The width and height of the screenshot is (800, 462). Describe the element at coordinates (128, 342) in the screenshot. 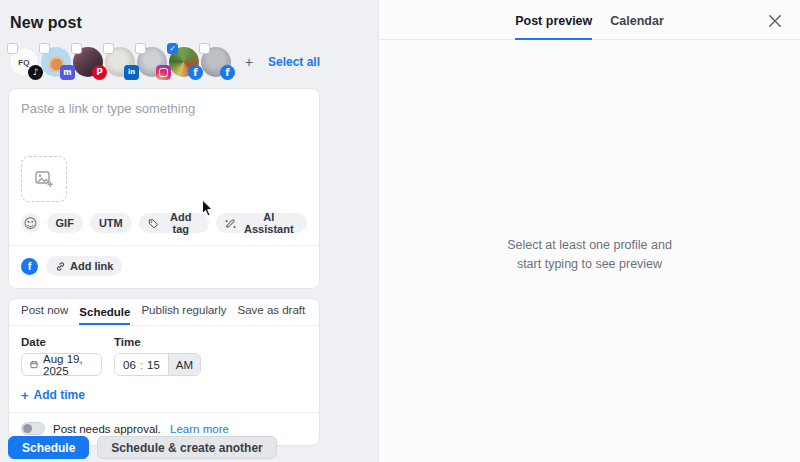

I see `time-label: Time` at that location.